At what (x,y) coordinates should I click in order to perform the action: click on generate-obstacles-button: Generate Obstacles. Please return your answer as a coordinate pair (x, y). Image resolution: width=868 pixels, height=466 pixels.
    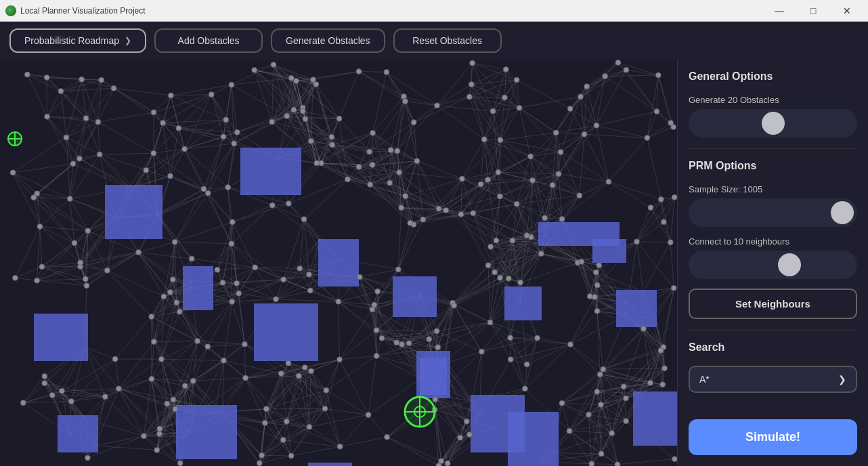
    Looking at the image, I should click on (328, 41).